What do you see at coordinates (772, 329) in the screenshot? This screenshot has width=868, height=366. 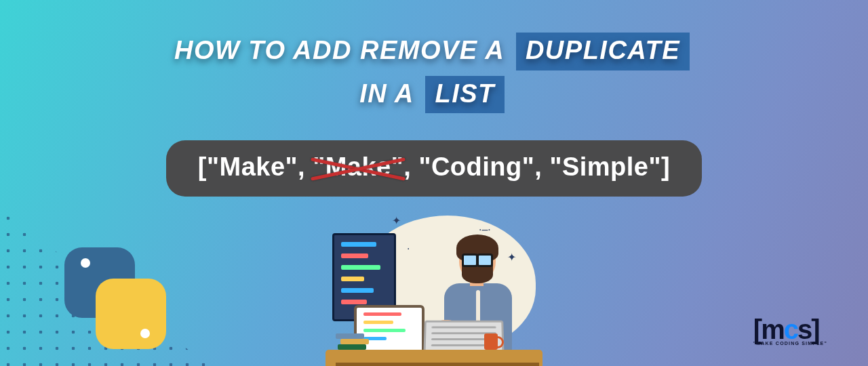 I see `logo-m: m` at bounding box center [772, 329].